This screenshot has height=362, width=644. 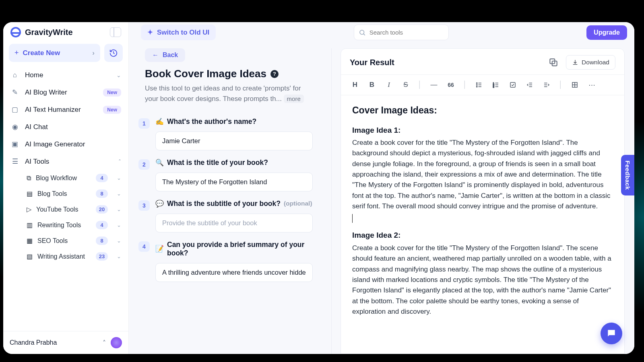 What do you see at coordinates (406, 85) in the screenshot?
I see `strike-button: S` at bounding box center [406, 85].